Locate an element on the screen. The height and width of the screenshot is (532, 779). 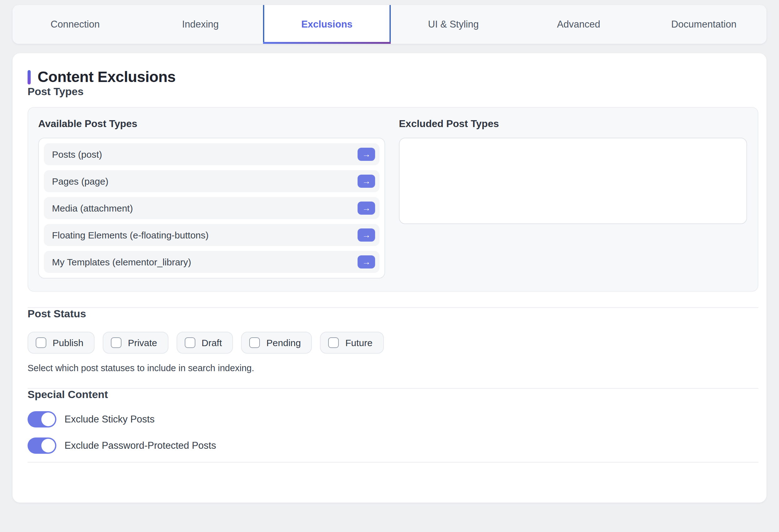
available-post-types-column: Available Post Types Posts (post) → Page… is located at coordinates (212, 198).